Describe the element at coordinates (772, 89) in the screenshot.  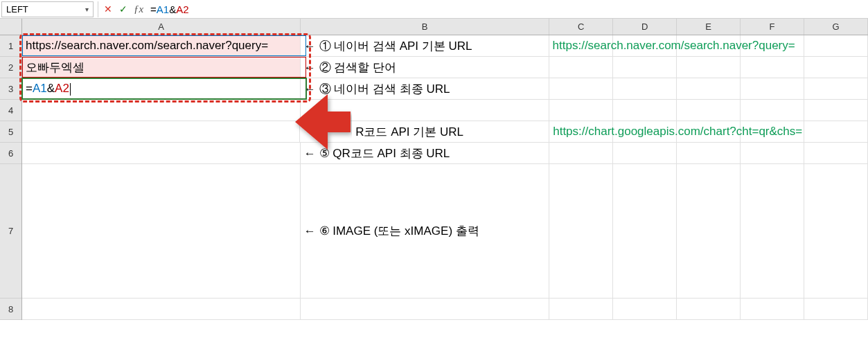
I see `cell-F3` at that location.